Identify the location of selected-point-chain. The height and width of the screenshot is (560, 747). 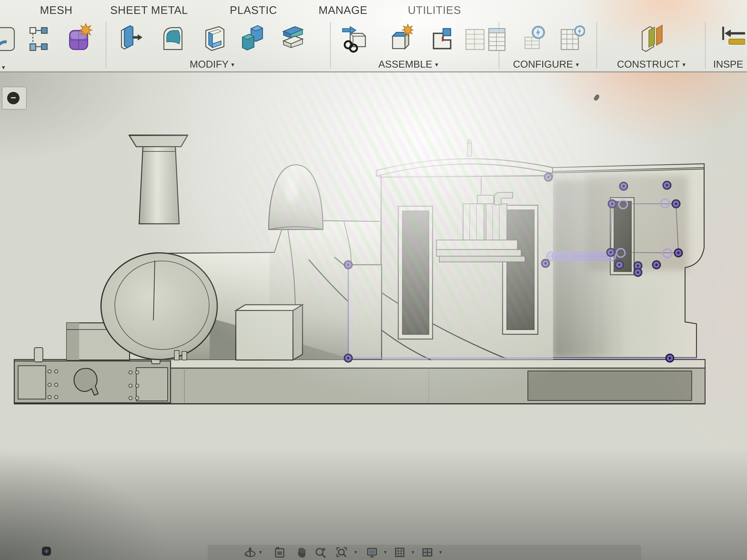
(581, 256).